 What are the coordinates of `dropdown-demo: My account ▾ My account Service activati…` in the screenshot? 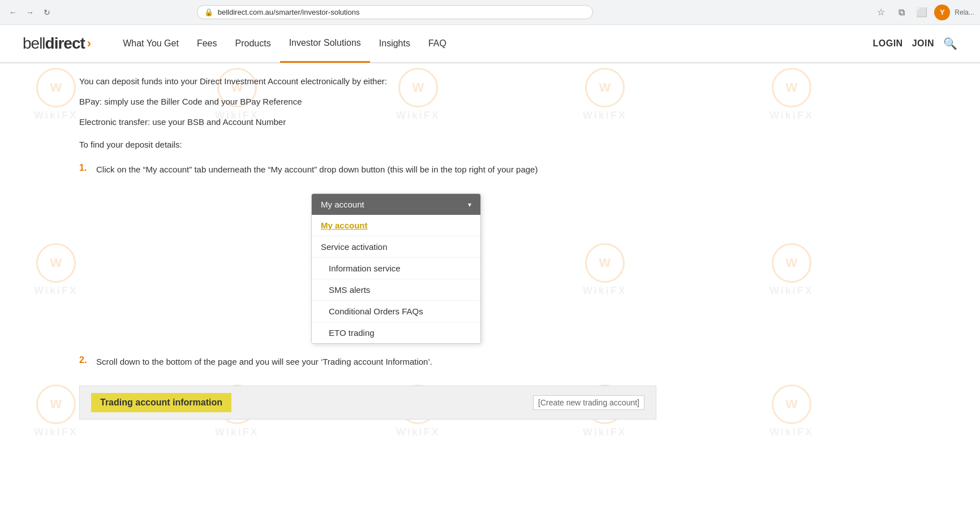 It's located at (396, 269).